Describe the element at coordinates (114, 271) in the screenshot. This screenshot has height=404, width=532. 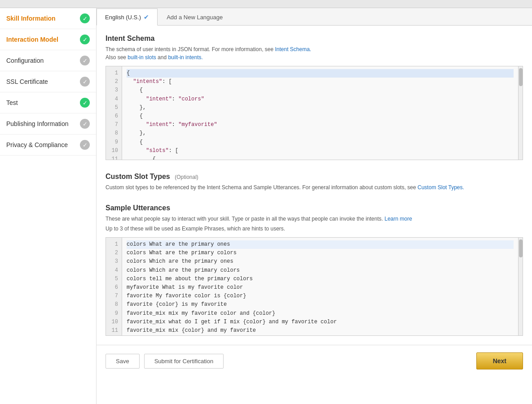
I see `utterance-line-number: 4` at that location.